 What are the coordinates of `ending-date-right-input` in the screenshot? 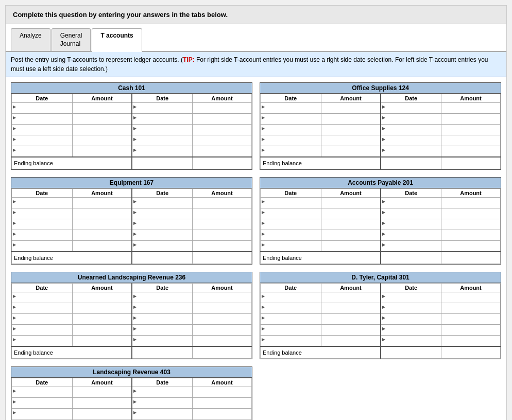 It's located at (162, 163).